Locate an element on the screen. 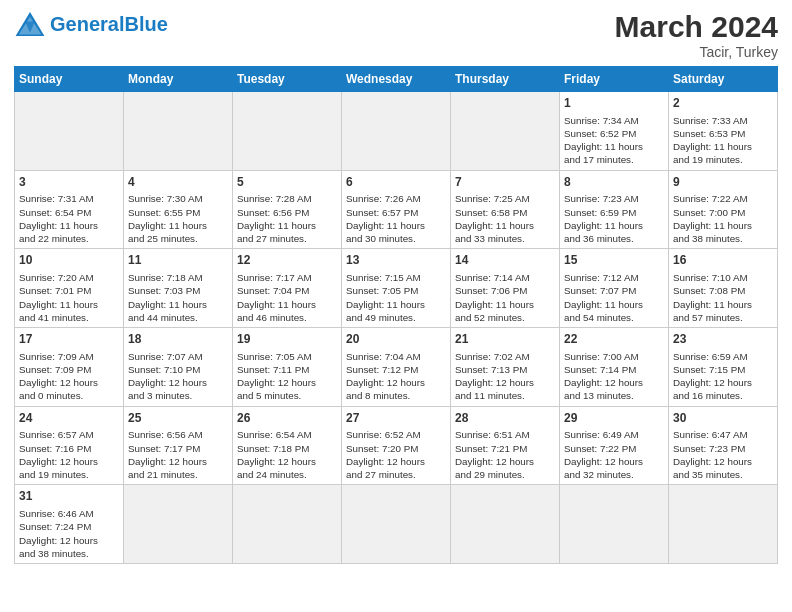  day-cell: 21Sunrise: 7:02 AM Sunset: 7:13 PM Dayli… is located at coordinates (506, 368).